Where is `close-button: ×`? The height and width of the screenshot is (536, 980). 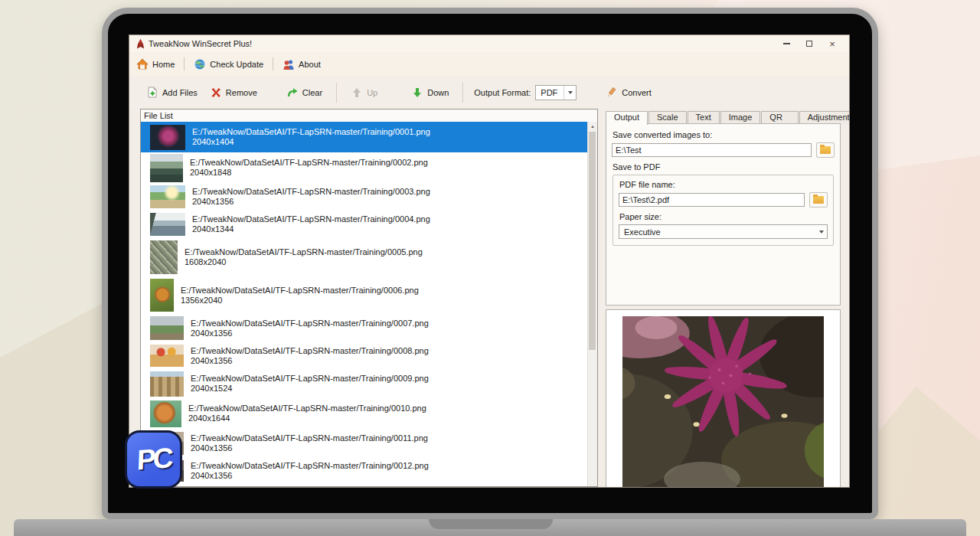 close-button: × is located at coordinates (832, 44).